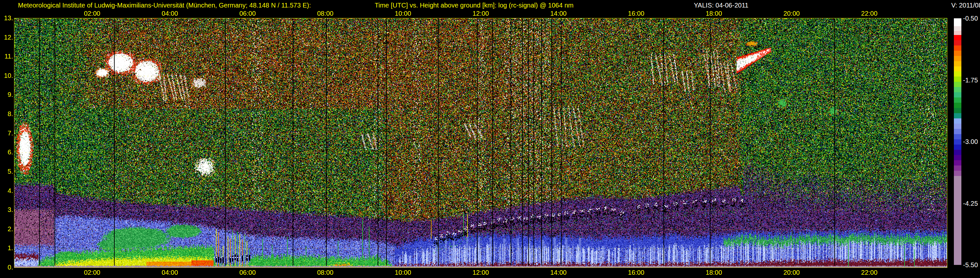  Describe the element at coordinates (714, 14) in the screenshot. I see `time-label-top: 18:00` at that location.